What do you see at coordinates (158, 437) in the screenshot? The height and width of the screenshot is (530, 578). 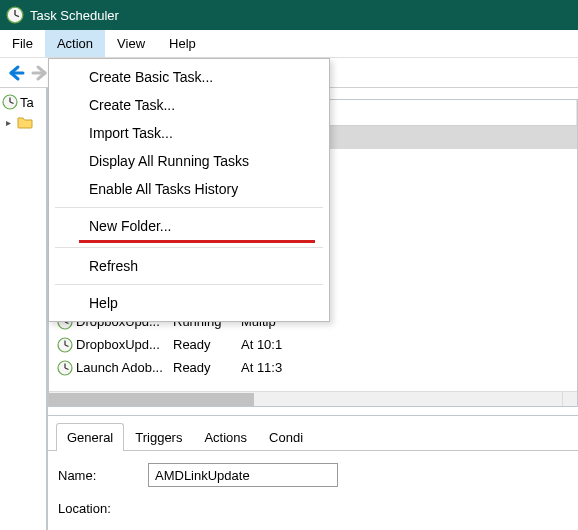 I see `tab-triggers: Triggers` at bounding box center [158, 437].